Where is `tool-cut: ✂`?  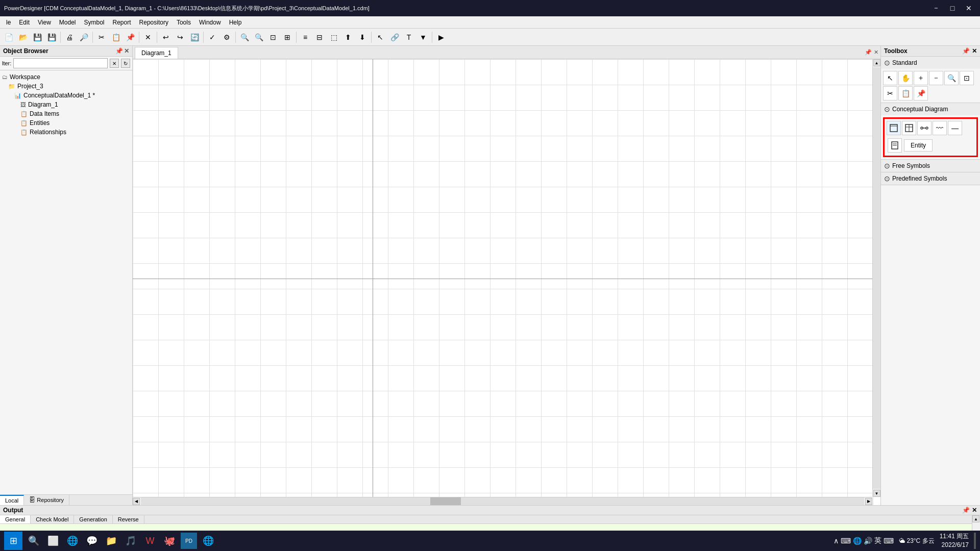 tool-cut: ✂ is located at coordinates (890, 93).